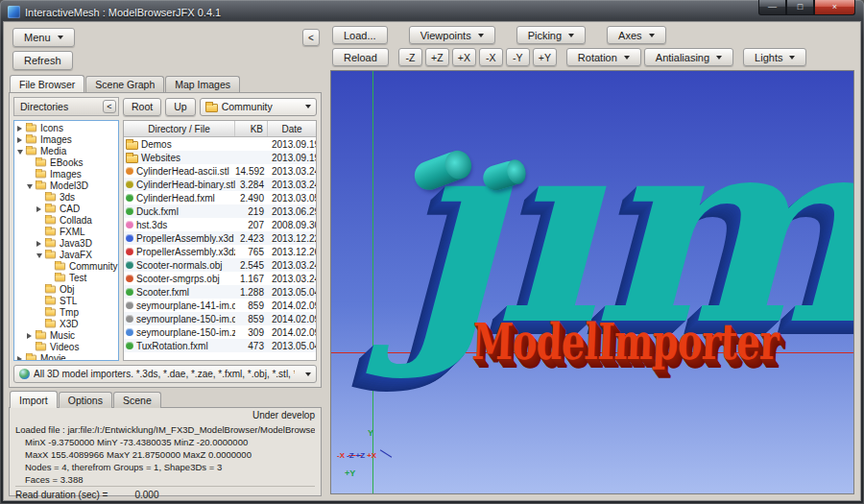  I want to click on tree-item: CAD, so click(66, 208).